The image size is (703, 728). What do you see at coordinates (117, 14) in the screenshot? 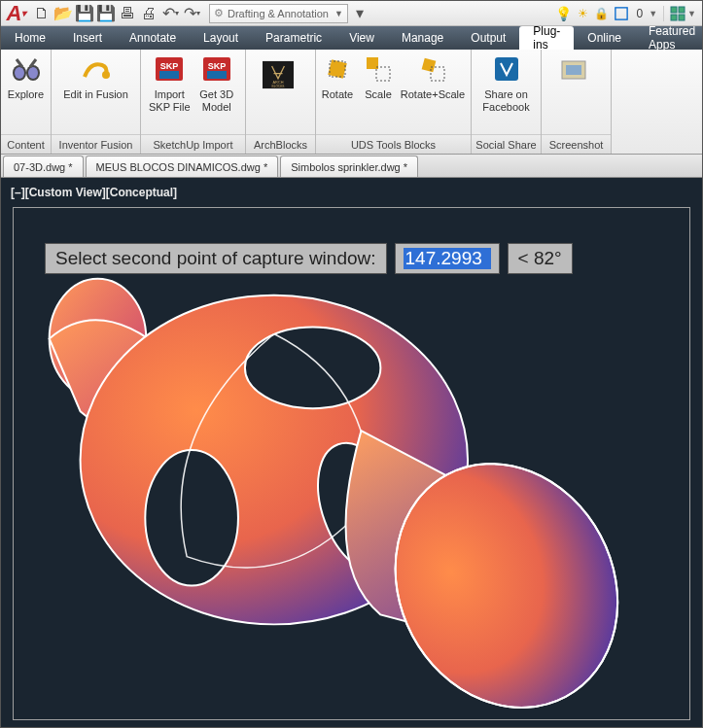
I see `quick-access-toolbar: 🗋 📂 💾 💾 🖶 🖨 ↶▾ ↷▾` at bounding box center [117, 14].